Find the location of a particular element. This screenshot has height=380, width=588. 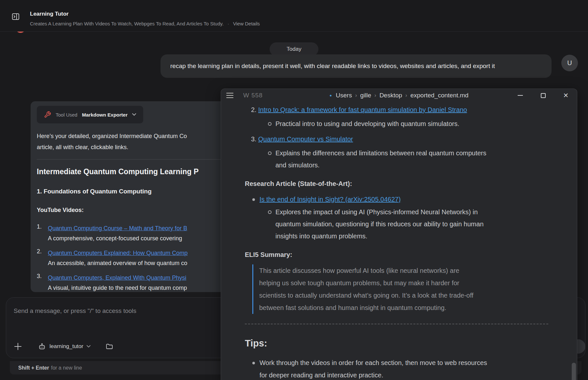

quote-line: helping us solve tough quantum problems,… is located at coordinates (366, 283).